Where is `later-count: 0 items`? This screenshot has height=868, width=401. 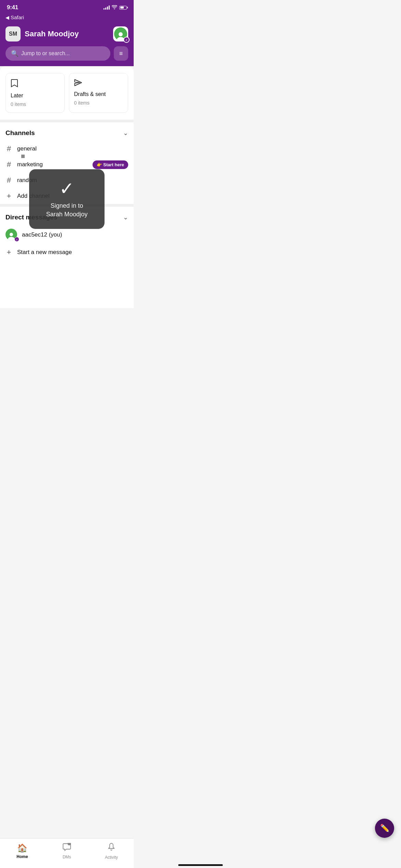 later-count: 0 items is located at coordinates (35, 104).